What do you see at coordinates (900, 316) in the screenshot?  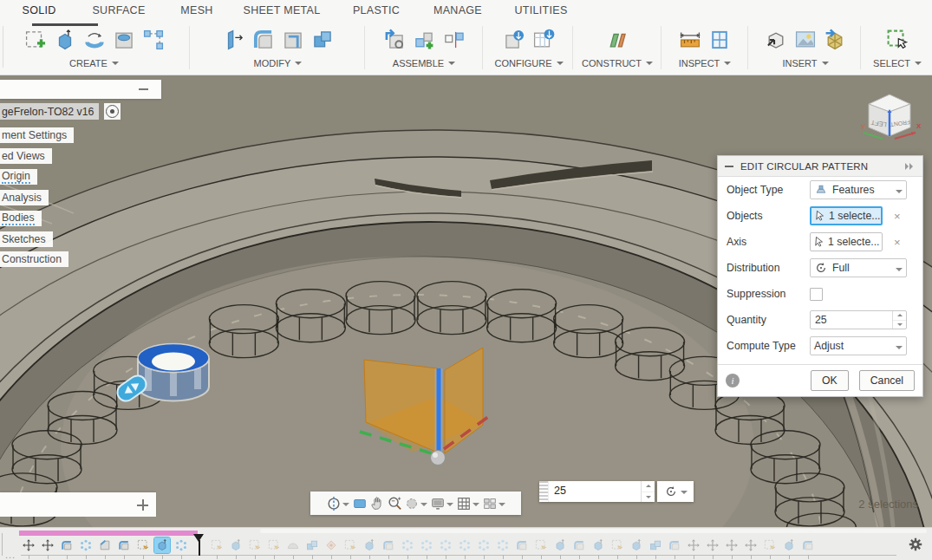 I see `spin-up-icon` at bounding box center [900, 316].